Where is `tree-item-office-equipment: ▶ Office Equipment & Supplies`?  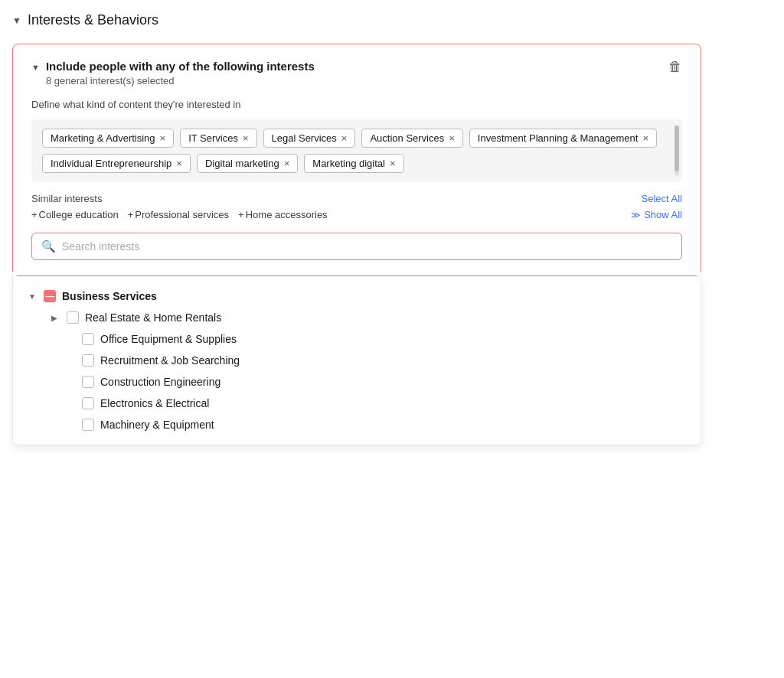
tree-item-office-equipment: ▶ Office Equipment & Supplies is located at coordinates (357, 339).